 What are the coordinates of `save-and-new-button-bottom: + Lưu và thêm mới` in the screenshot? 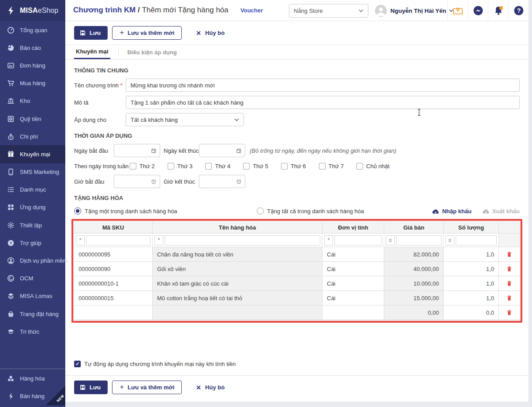 It's located at (147, 388).